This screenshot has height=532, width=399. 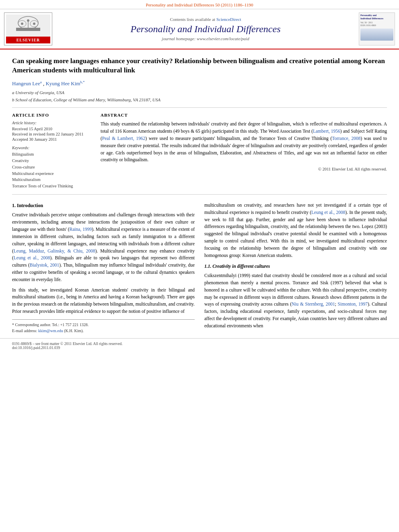 What do you see at coordinates (200, 345) in the screenshot?
I see `bottom-bar: 0191-8869/$ – see front matter © 2011 El…` at bounding box center [200, 345].